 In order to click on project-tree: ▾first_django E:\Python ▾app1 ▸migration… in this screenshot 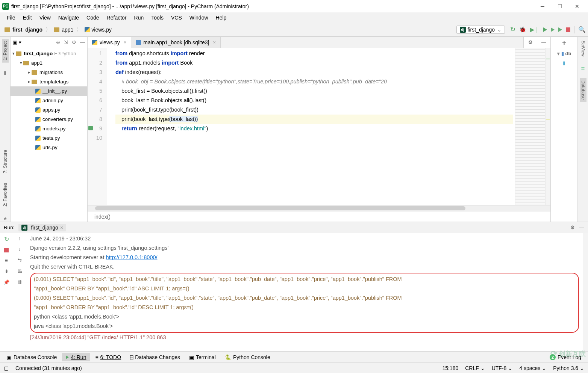, I will do `click(49, 135)`.